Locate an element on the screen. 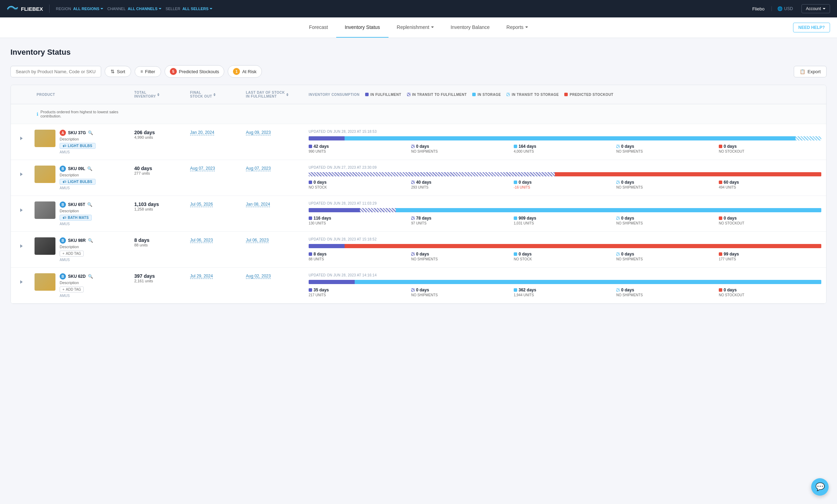  seller-label: SELLER is located at coordinates (173, 9).